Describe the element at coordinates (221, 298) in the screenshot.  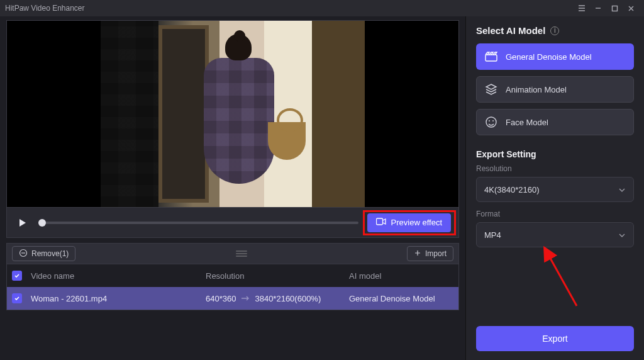
I see `row-res-from: 640*360` at that location.